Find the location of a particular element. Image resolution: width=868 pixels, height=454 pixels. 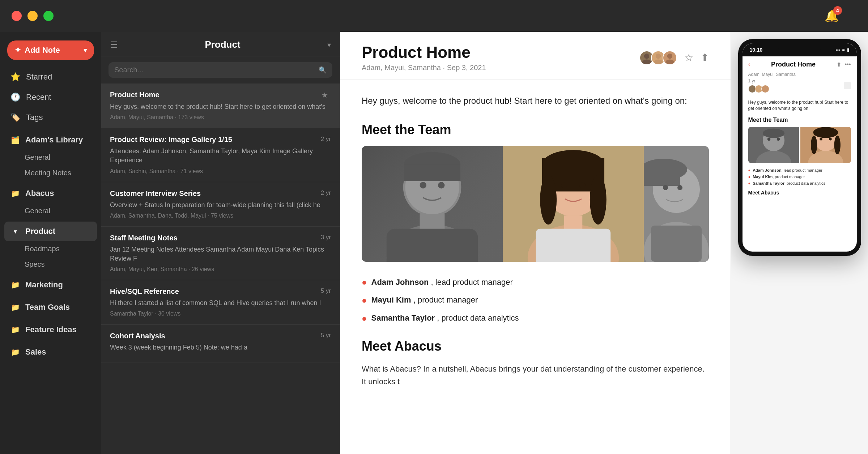

phone-share-icon: ⬆ is located at coordinates (839, 64).